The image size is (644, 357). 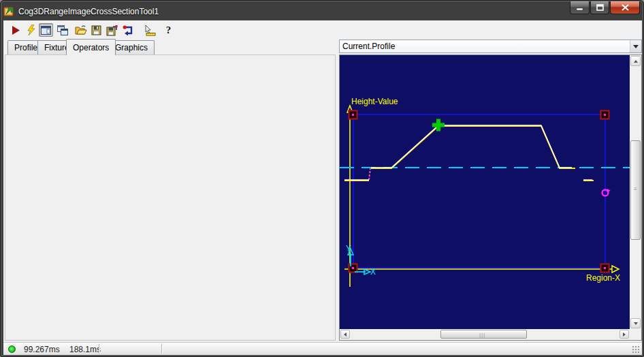 What do you see at coordinates (169, 30) in the screenshot?
I see `help-glyph: ?` at bounding box center [169, 30].